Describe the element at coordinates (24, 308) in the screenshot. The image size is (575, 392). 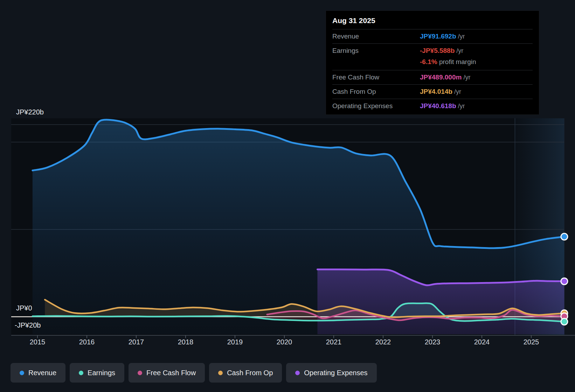
I see `y-axis-label-zero: JP¥0` at that location.